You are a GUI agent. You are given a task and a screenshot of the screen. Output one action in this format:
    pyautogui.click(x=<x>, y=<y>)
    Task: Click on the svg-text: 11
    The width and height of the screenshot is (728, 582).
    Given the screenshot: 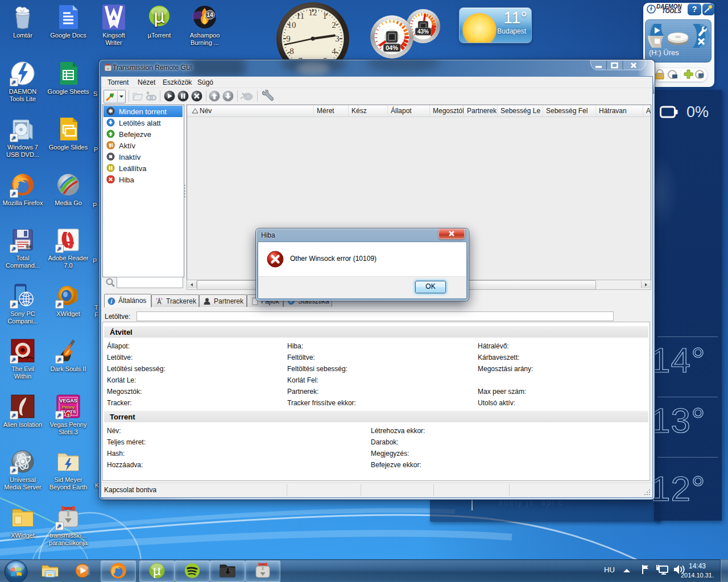 What is the action you would take?
    pyautogui.click(x=300, y=16)
    